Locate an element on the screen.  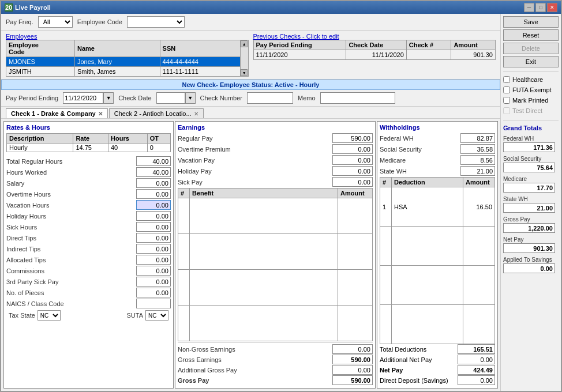
pay-period-field: 11/12/2020 is located at coordinates (83, 98).